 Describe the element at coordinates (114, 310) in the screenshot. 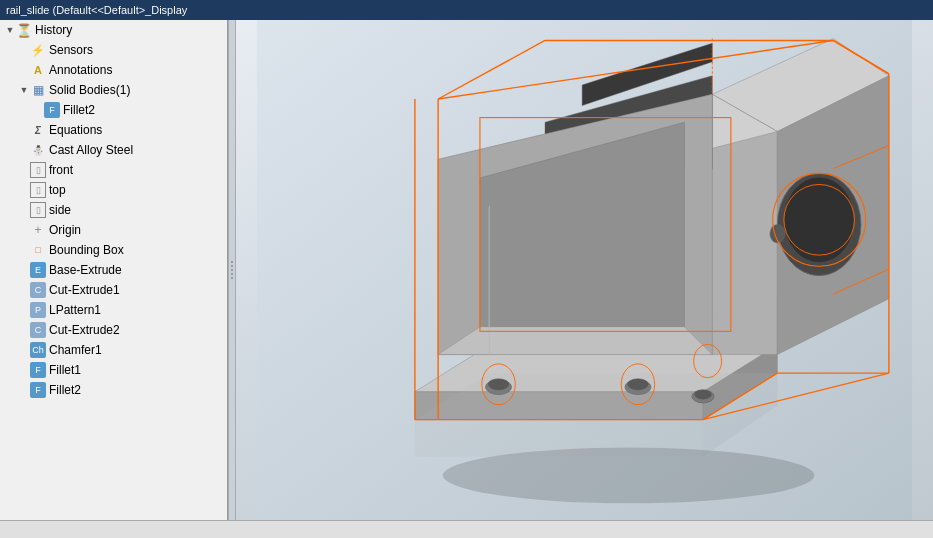

I see `tree-item-lpattern1: PLPattern1` at that location.